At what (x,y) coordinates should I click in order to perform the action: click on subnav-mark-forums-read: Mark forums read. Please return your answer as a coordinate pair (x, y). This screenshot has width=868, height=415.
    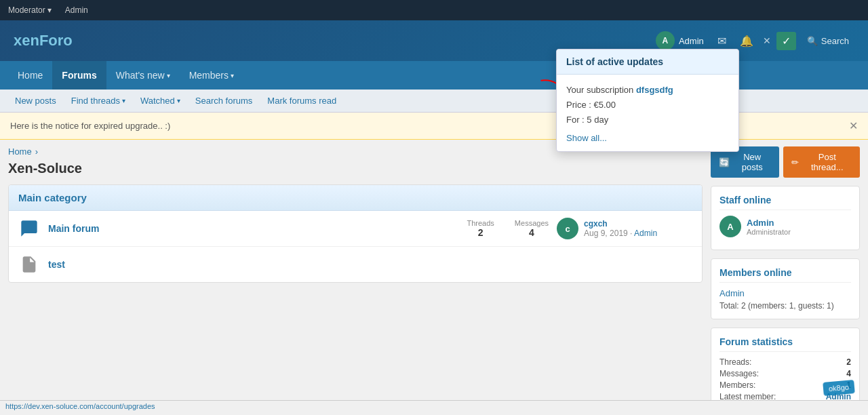
    Looking at the image, I should click on (302, 101).